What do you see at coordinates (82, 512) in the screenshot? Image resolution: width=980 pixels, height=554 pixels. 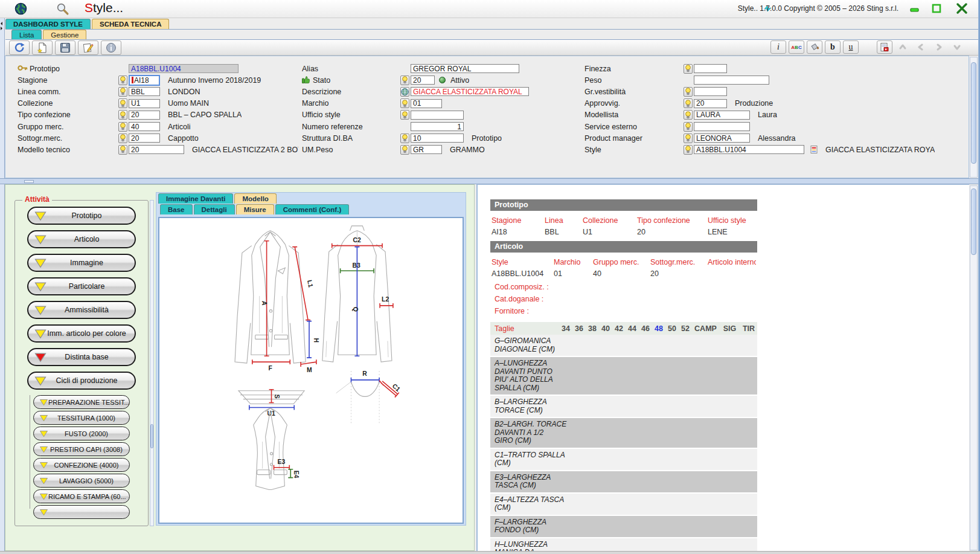 I see `activity-sub-button-item` at bounding box center [82, 512].